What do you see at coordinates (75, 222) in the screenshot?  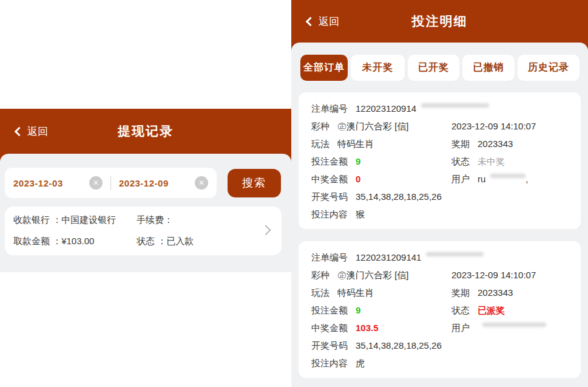 I see `bank-field: 收款银行 ：中国建设银行` at bounding box center [75, 222].